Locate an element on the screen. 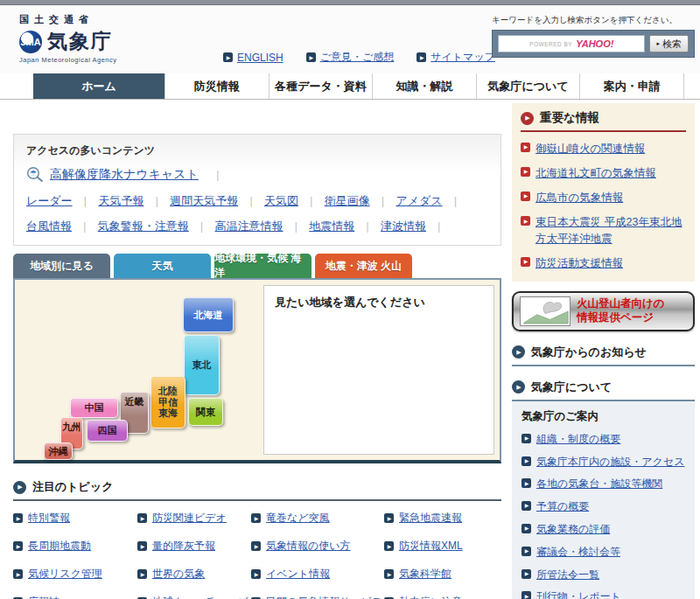 The image size is (700, 599). topic-pr-magazine: 広報誌 is located at coordinates (75, 596).